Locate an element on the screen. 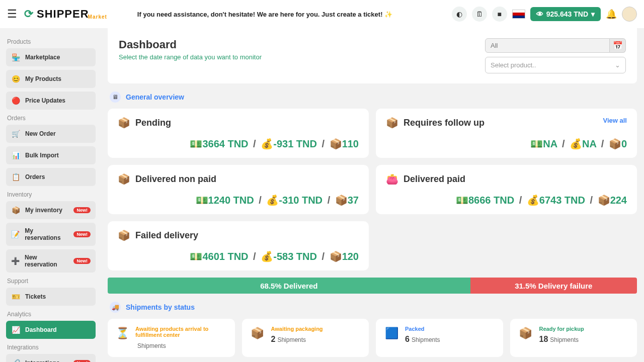 The width and height of the screenshot is (644, 362). sidebar-item-marketplace: 🏪Marketplace is located at coordinates (51, 57).